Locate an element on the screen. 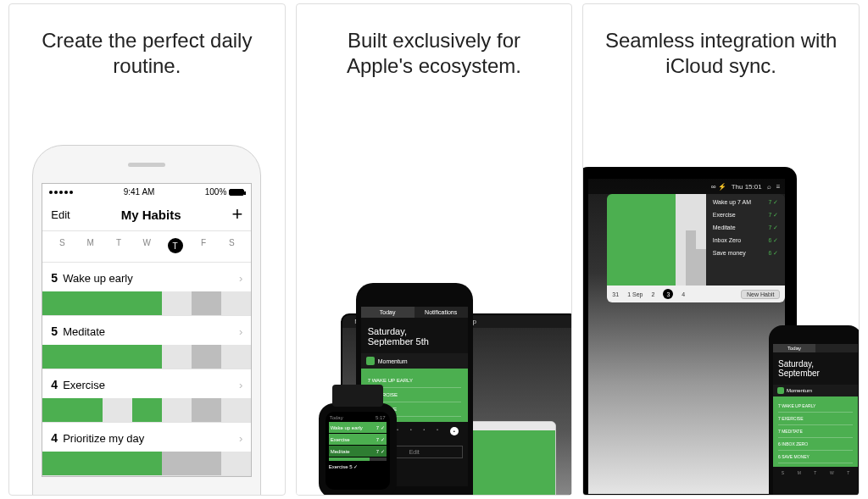 This screenshot has width=868, height=499. habit-name: Wake up early is located at coordinates (148, 278).